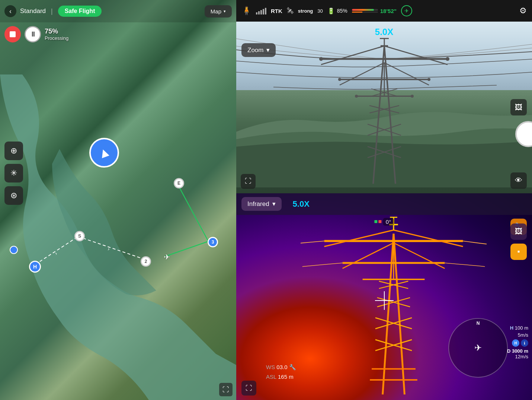 The image size is (532, 400). I want to click on signal-strength: strong, so click(305, 11).